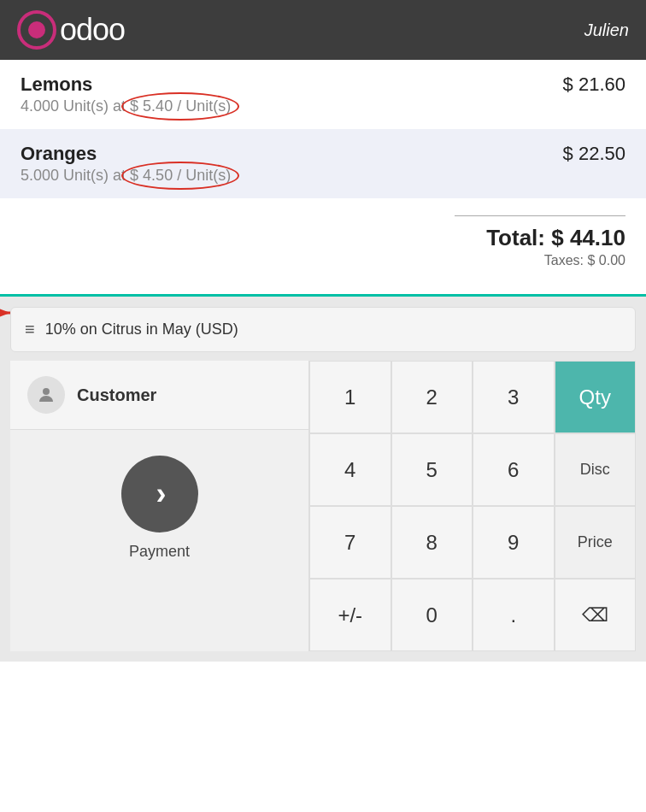 This screenshot has width=646, height=812. I want to click on item-total-oranges: $ 22.50, so click(595, 154).